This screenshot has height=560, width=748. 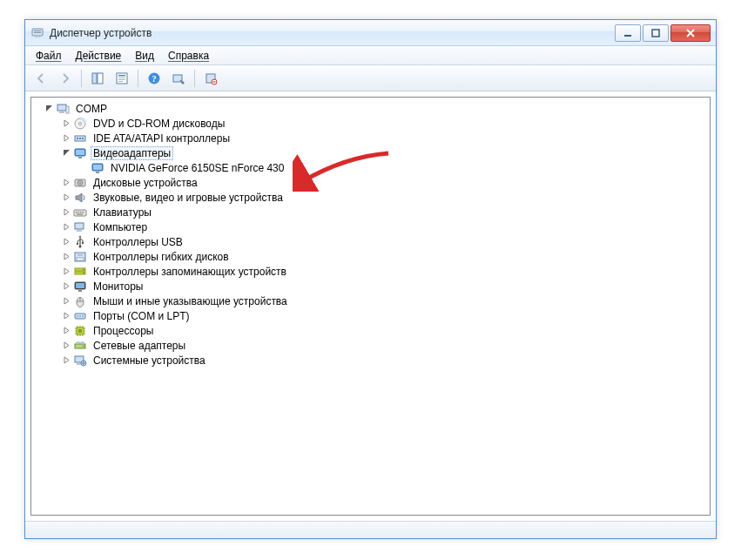 I want to click on disk-icon, so click(x=80, y=183).